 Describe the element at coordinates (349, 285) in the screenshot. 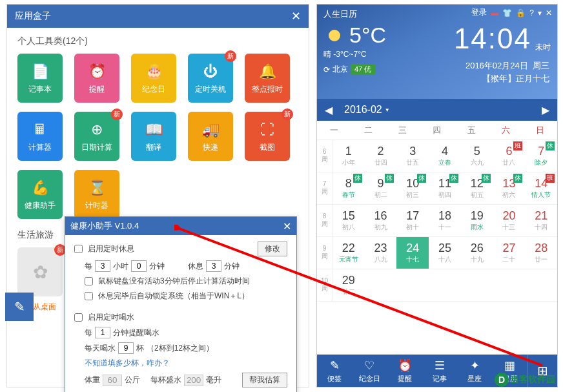

I see `day-cell: 29廿二` at that location.